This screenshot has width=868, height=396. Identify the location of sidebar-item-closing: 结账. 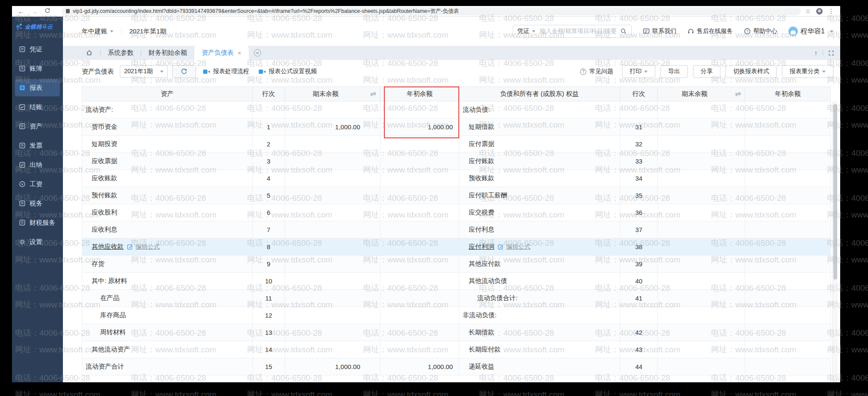
(38, 107).